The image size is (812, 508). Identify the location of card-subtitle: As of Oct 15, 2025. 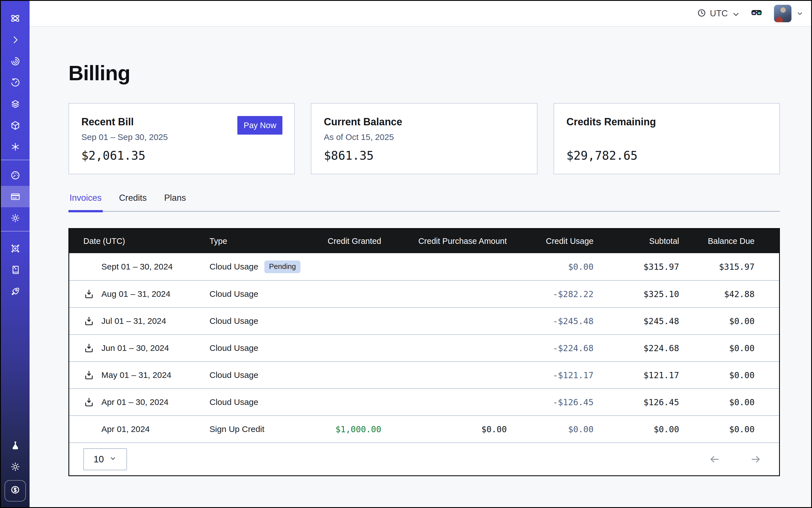
(424, 137).